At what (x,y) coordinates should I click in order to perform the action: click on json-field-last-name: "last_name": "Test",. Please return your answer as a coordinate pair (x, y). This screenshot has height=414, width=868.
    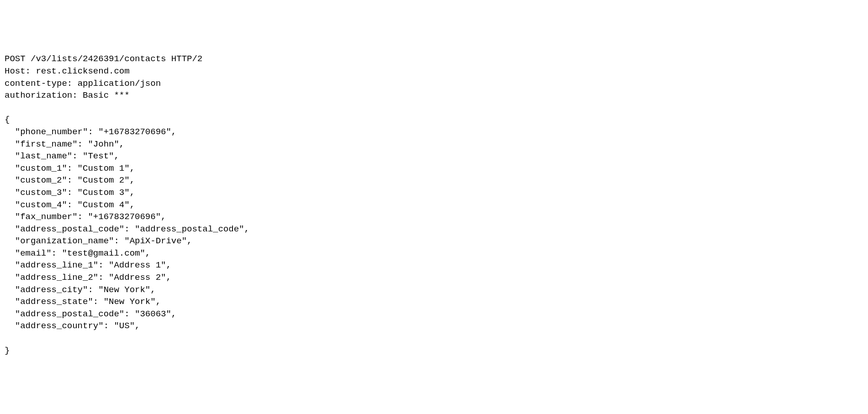
    Looking at the image, I should click on (62, 156).